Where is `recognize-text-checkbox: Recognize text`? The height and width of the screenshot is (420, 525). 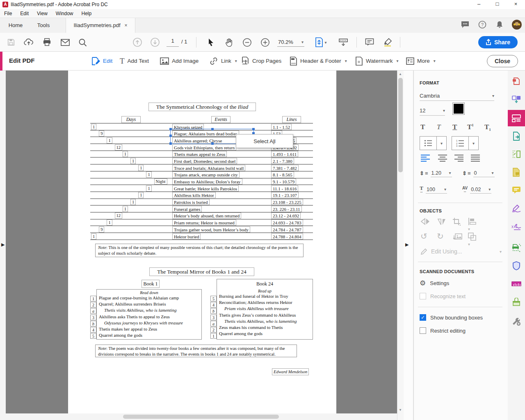 recognize-text-checkbox: Recognize text is located at coordinates (443, 296).